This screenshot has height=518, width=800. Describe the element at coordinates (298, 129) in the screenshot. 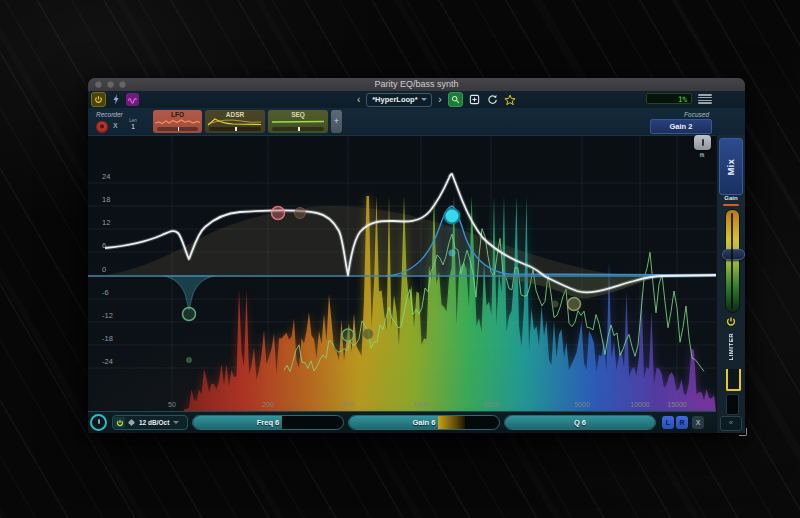

I see `seq-amount-slider` at that location.